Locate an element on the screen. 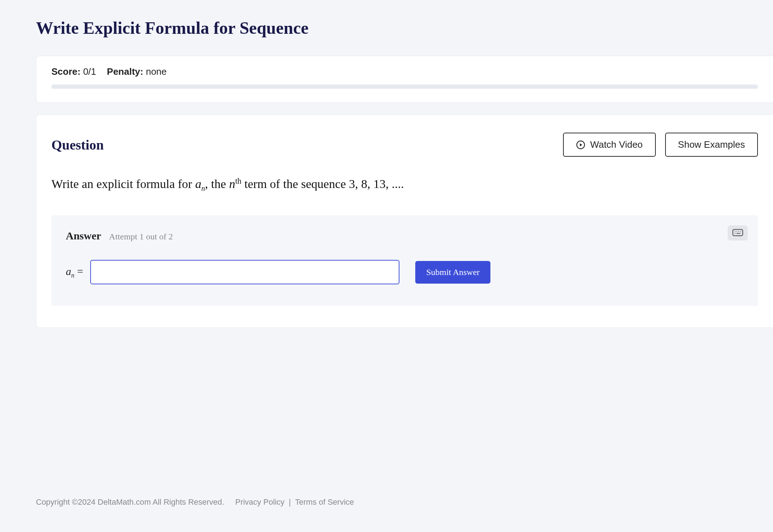 Image resolution: width=773 pixels, height=532 pixels. sequence-text: 3, 8, 13, ... is located at coordinates (375, 184).